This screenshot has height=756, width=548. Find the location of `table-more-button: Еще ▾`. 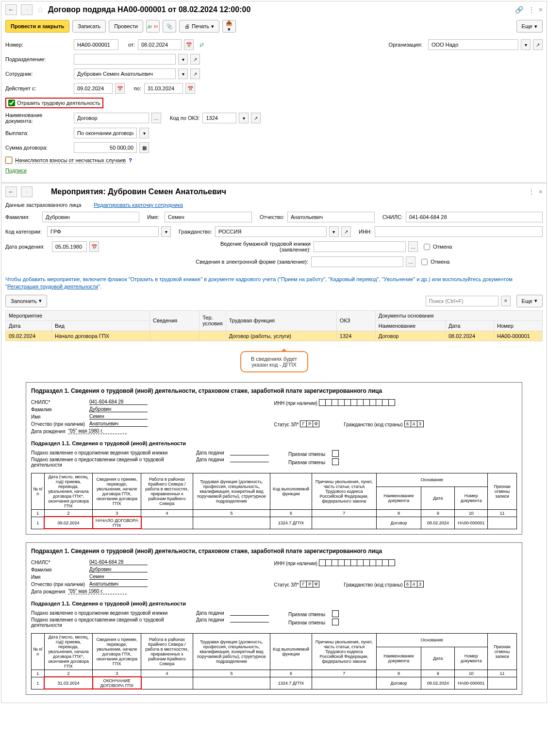

table-more-button: Еще ▾ is located at coordinates (530, 301).